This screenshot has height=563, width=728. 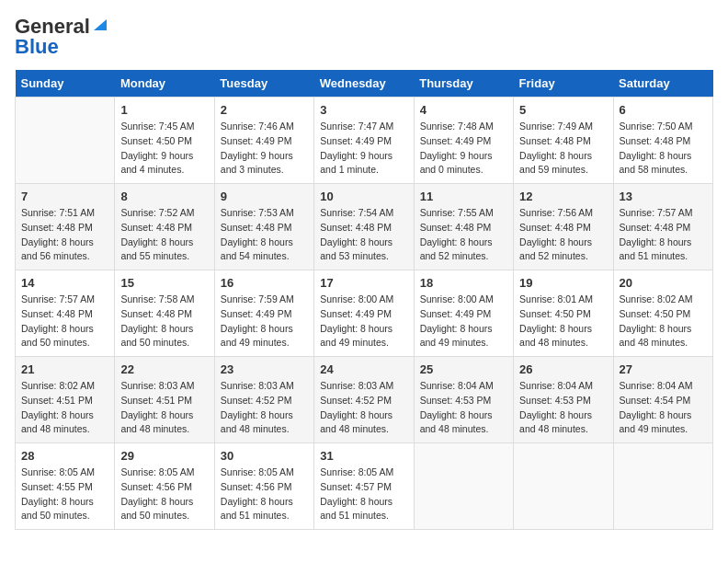 What do you see at coordinates (164, 236) in the screenshot?
I see `day-info: Sunrise: 7:52 AMSunset: 4:48 PMDaylight:…` at bounding box center [164, 236].